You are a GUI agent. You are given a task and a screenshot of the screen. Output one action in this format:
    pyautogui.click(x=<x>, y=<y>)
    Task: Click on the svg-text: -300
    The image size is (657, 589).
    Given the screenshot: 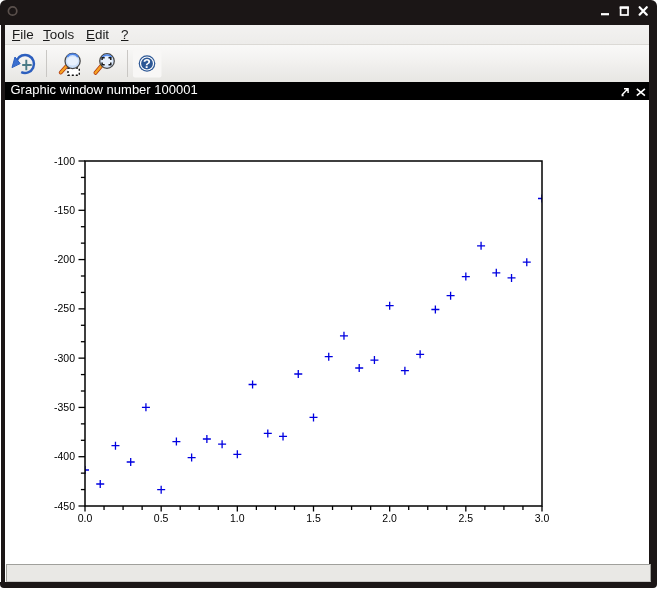 What is the action you would take?
    pyautogui.click(x=64, y=358)
    